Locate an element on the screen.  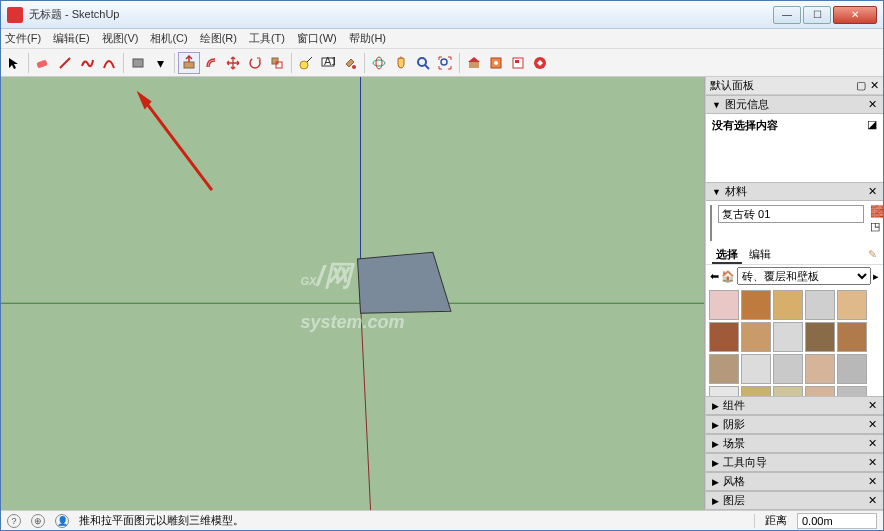
menu-file: 文件(F) is located at coordinates (23, 38).